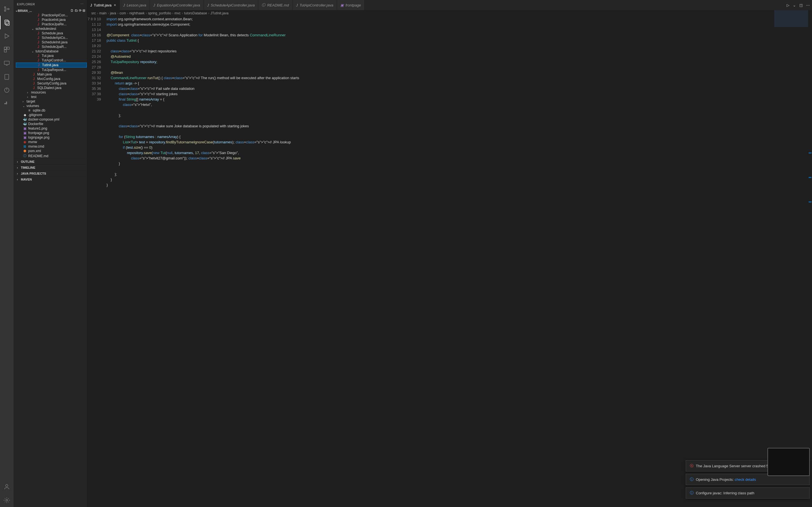  I want to click on account-icon, so click(7, 487).